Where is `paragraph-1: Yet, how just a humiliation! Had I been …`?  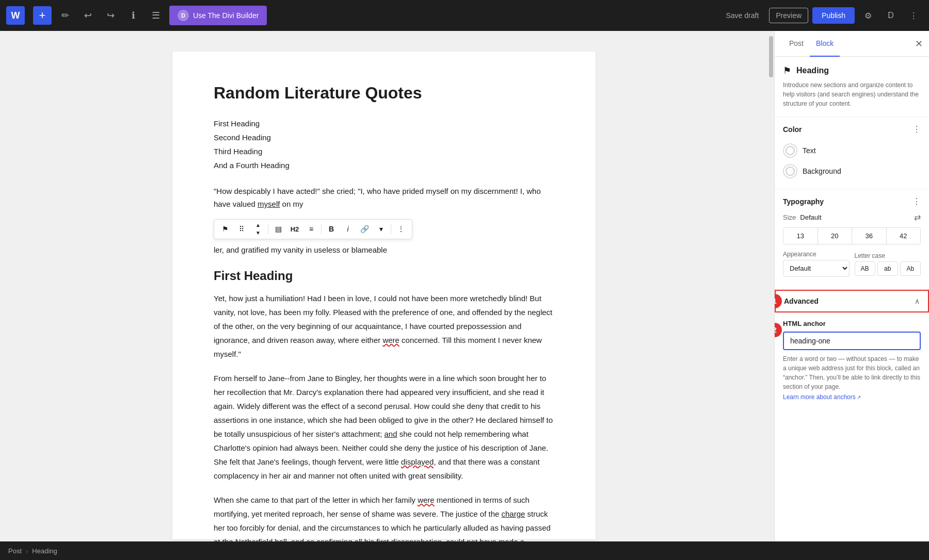
paragraph-1: Yet, how just a humiliation! Had I been … is located at coordinates (384, 326).